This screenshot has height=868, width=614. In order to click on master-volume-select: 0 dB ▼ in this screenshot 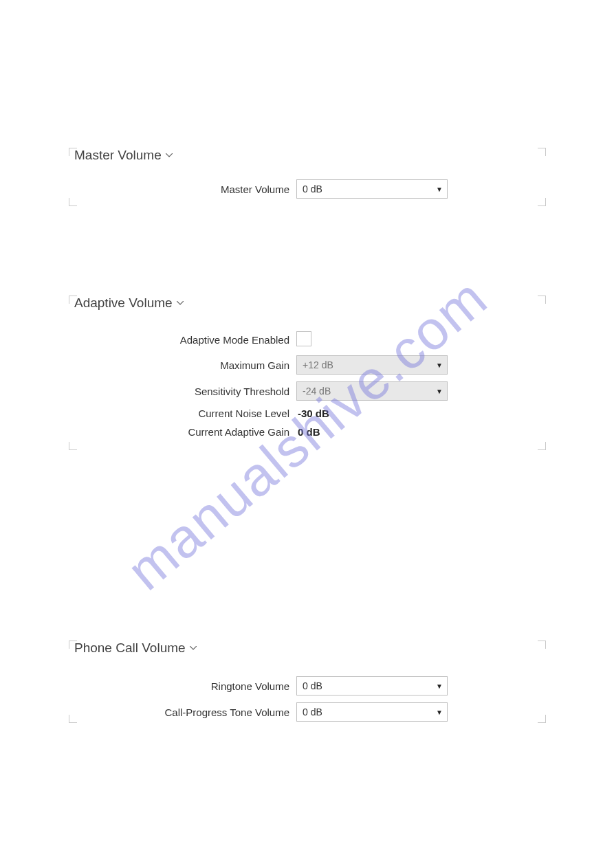, I will do `click(372, 189)`.